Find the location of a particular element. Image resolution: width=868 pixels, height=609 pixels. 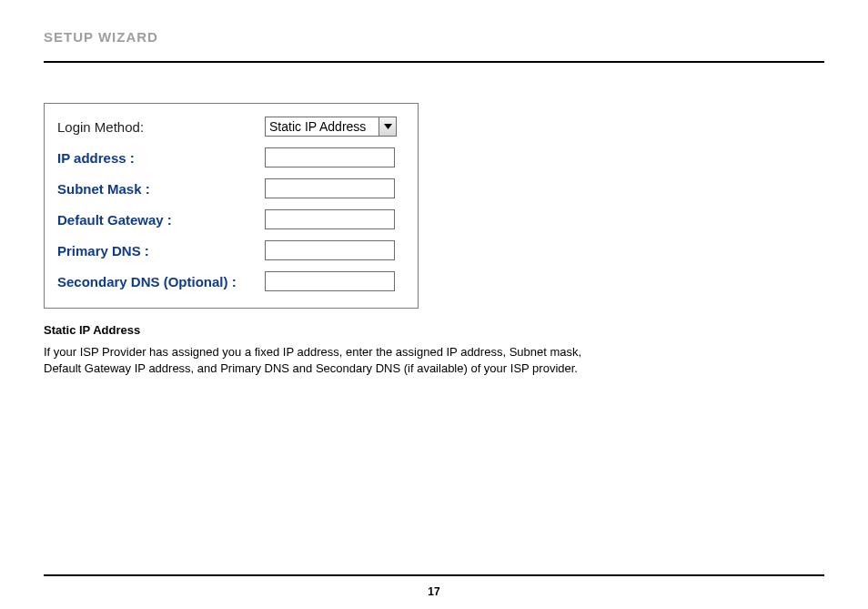

row-secondary-dns: Secondary DNS (Optional) : is located at coordinates (231, 281).